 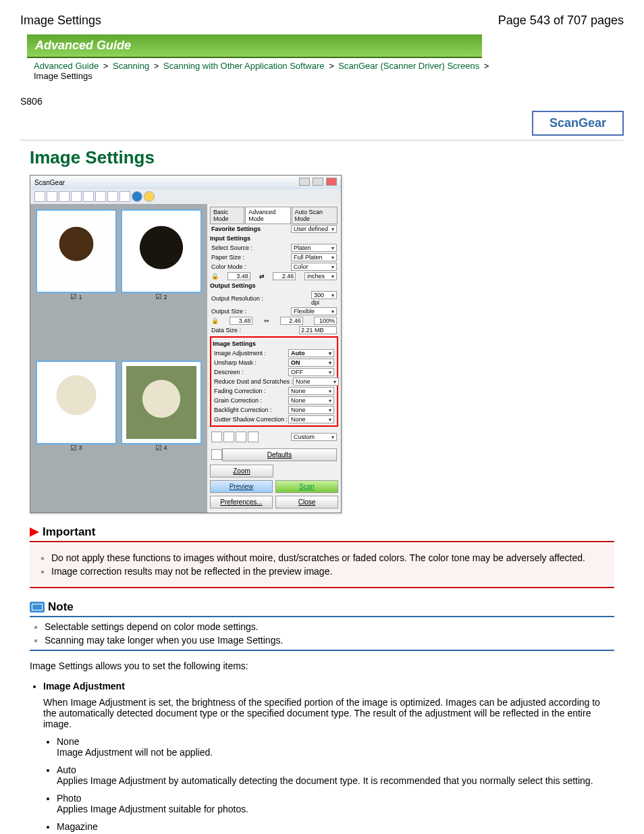 What do you see at coordinates (314, 267) in the screenshot?
I see `color-mode-select: Color` at bounding box center [314, 267].